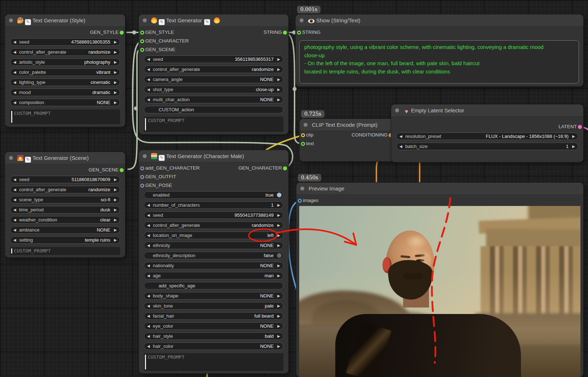  What do you see at coordinates (65, 92) in the screenshot?
I see `widget-mood: ◀▶mooddramatic` at bounding box center [65, 92].